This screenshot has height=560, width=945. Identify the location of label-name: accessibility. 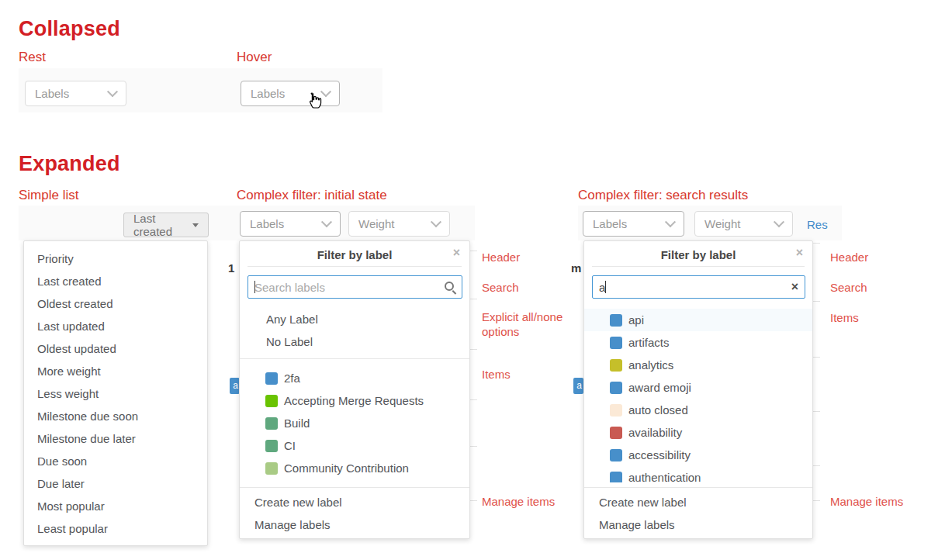
(659, 455).